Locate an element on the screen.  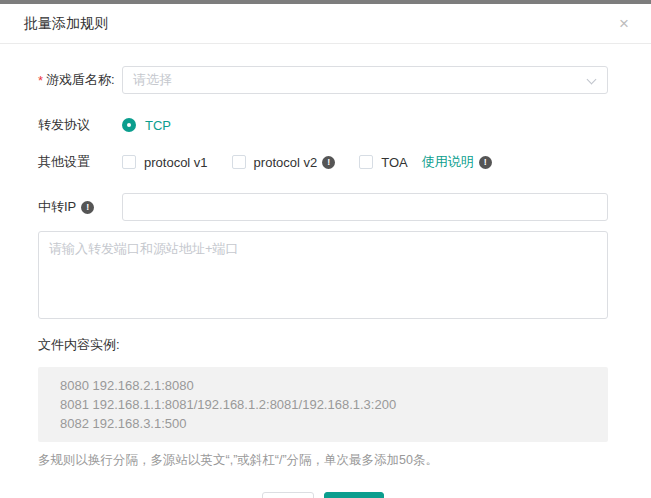
shield-name-select: 请选择 is located at coordinates (365, 80).